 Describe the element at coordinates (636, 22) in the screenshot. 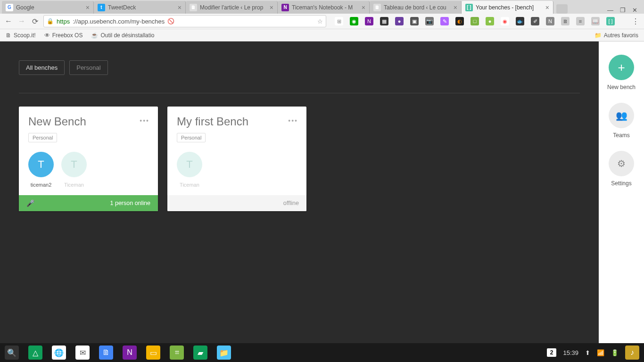

I see `menu-button: ⋮` at that location.